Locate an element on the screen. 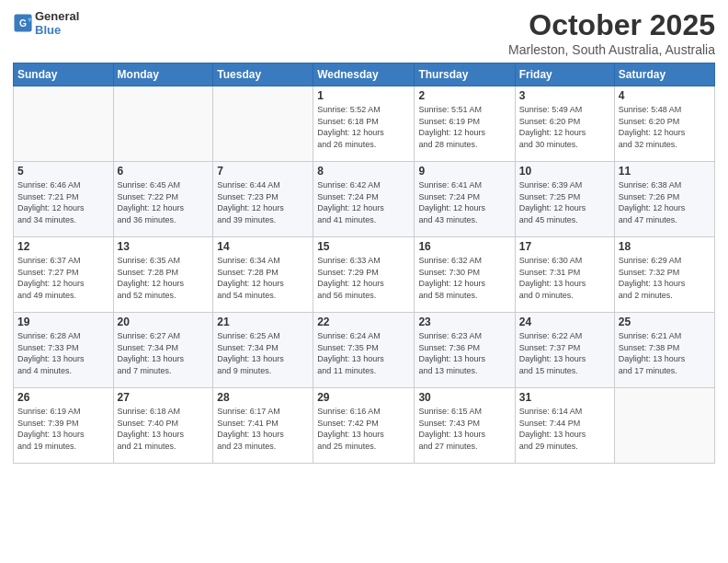 This screenshot has height=563, width=728. day-number: 4 is located at coordinates (665, 96).